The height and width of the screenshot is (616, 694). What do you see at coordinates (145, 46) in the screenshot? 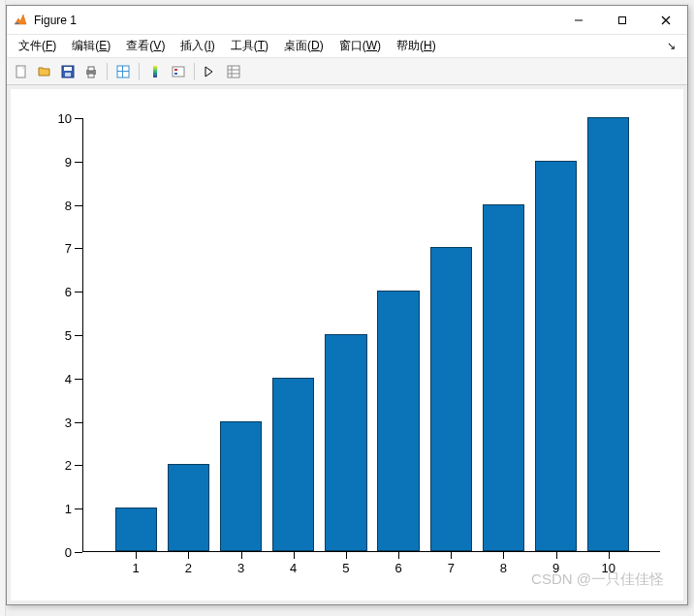
I see `menu-item: 查看(V)` at bounding box center [145, 46].